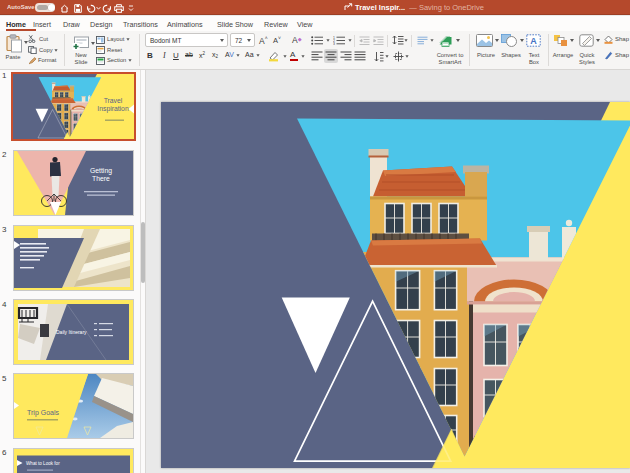 Image resolution: width=630 pixels, height=473 pixels. What do you see at coordinates (72, 332) in the screenshot?
I see `svg-text: Daily Itinerary` at bounding box center [72, 332].